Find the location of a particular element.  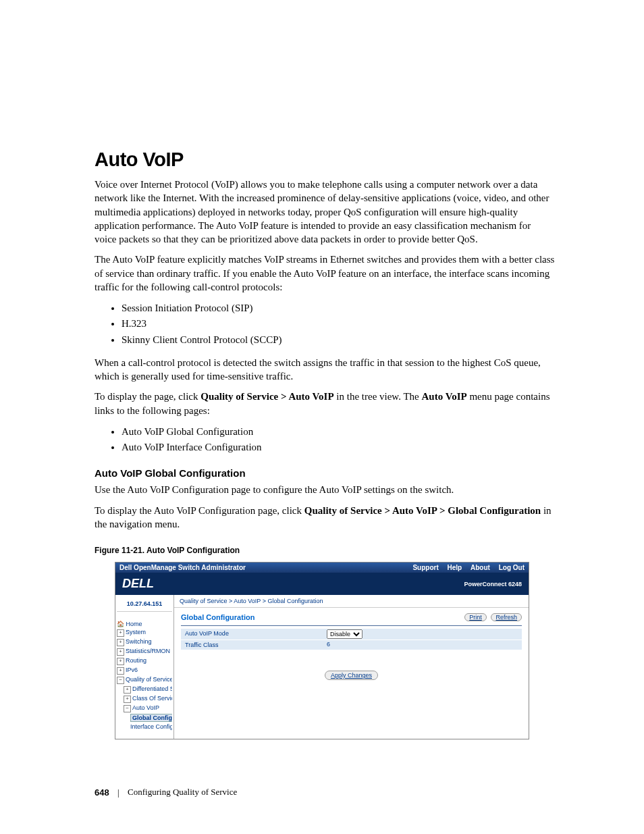

tree-system: +System is located at coordinates (144, 633).